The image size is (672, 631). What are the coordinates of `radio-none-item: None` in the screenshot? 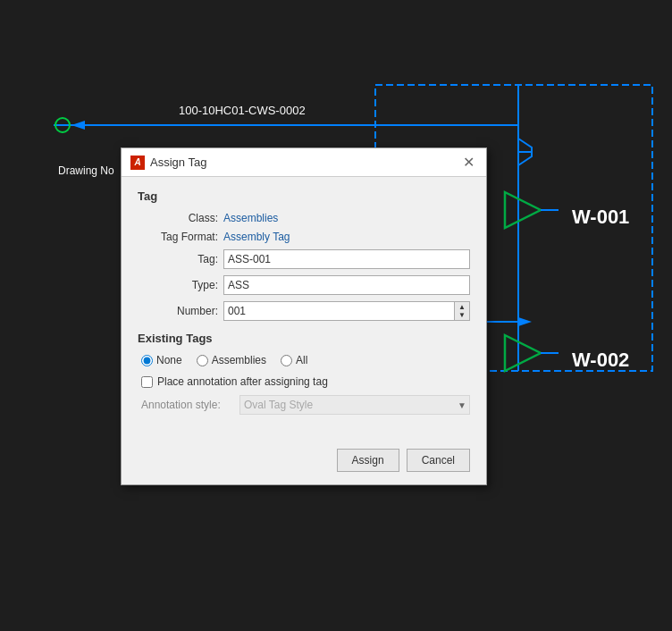 It's located at (162, 360).